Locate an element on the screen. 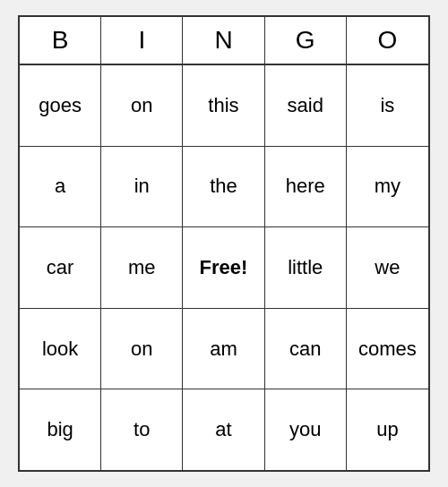  bingo-cell: is is located at coordinates (387, 106).